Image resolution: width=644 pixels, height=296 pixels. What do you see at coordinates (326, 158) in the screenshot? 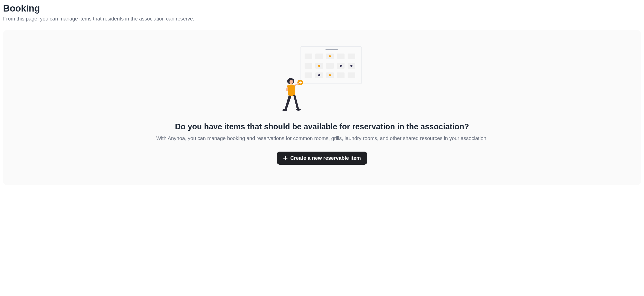
I see `create-button-label: Create a new reservable item` at bounding box center [326, 158].